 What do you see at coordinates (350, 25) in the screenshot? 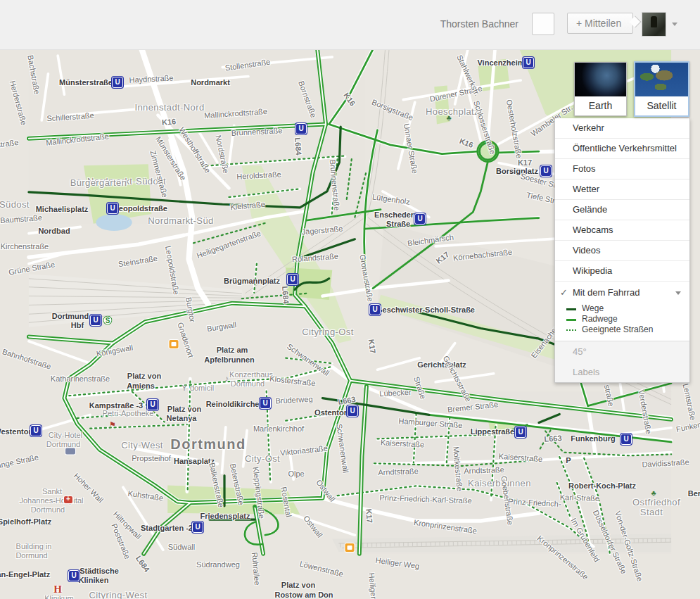
I see `top-bar: Thorsten Bachner + Mitteilen` at bounding box center [350, 25].